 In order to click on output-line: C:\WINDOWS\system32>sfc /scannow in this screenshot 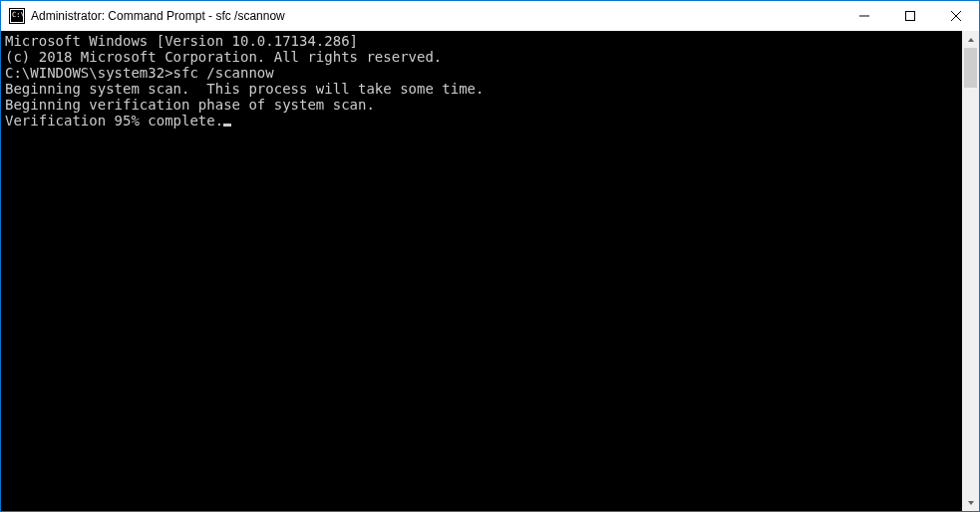, I will do `click(482, 73)`.